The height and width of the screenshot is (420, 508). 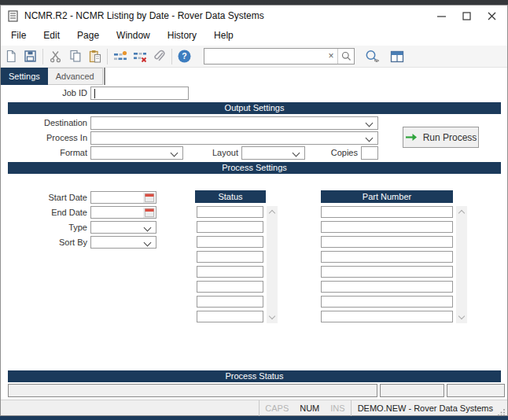 I want to click on tab-advanced: Advanced, so click(x=75, y=76).